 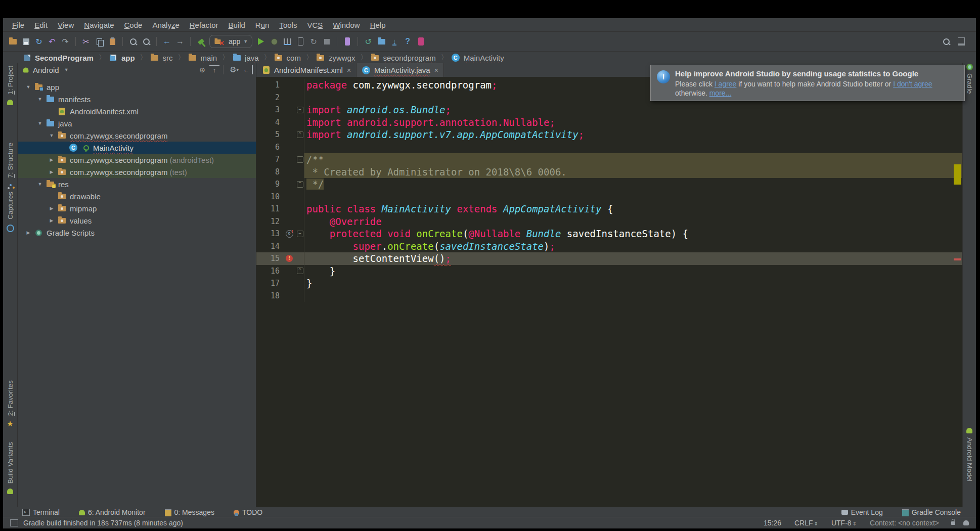 I want to click on tree-row-java: ▼java, so click(x=137, y=123).